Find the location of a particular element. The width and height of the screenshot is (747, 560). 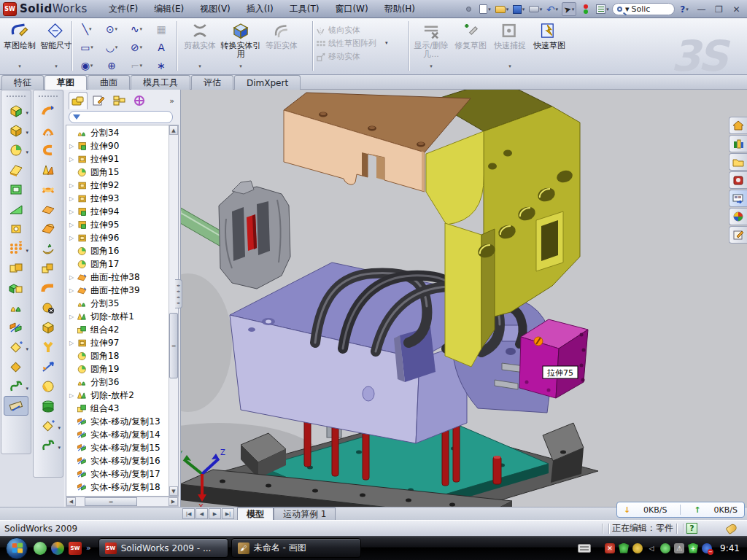

tab-曲面: 曲面 is located at coordinates (109, 82).